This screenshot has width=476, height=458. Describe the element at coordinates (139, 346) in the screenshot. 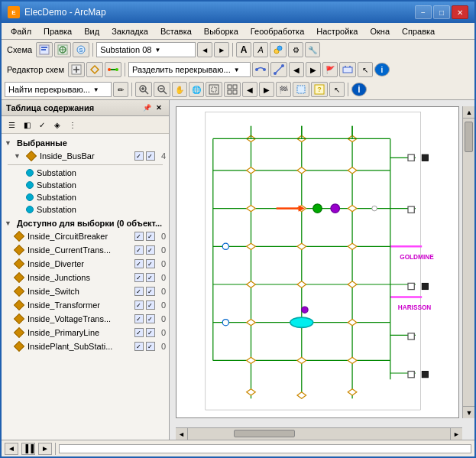

I see `layer-check1-8: ✓` at that location.